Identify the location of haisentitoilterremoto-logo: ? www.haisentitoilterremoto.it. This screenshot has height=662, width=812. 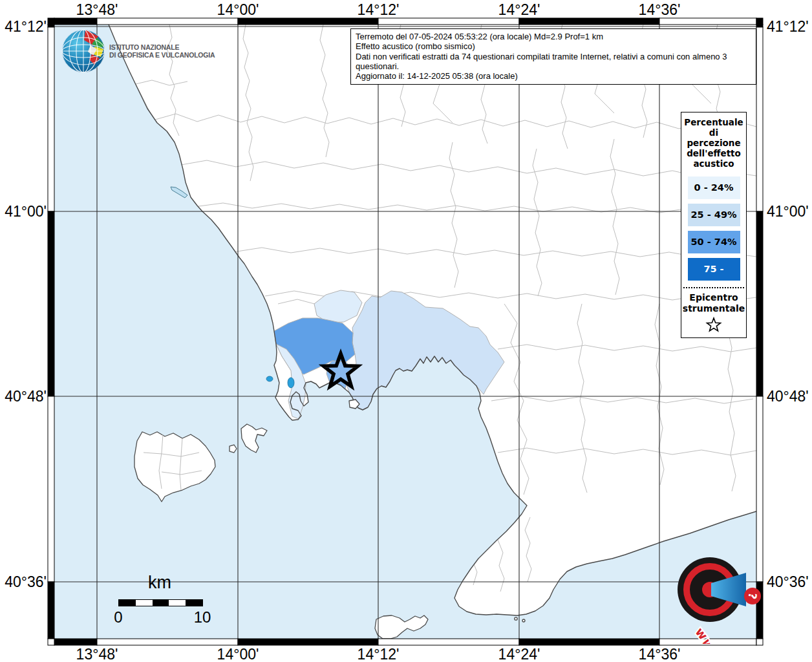
(710, 588).